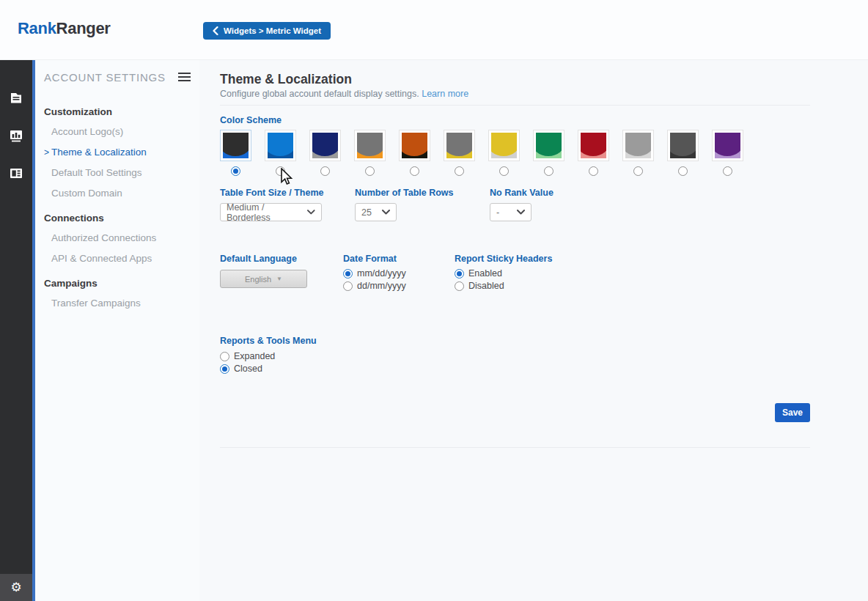 The image size is (868, 601). I want to click on sidebar-groups: CustomizationAccount Logo(s)>Theme & Loc…, so click(117, 199).